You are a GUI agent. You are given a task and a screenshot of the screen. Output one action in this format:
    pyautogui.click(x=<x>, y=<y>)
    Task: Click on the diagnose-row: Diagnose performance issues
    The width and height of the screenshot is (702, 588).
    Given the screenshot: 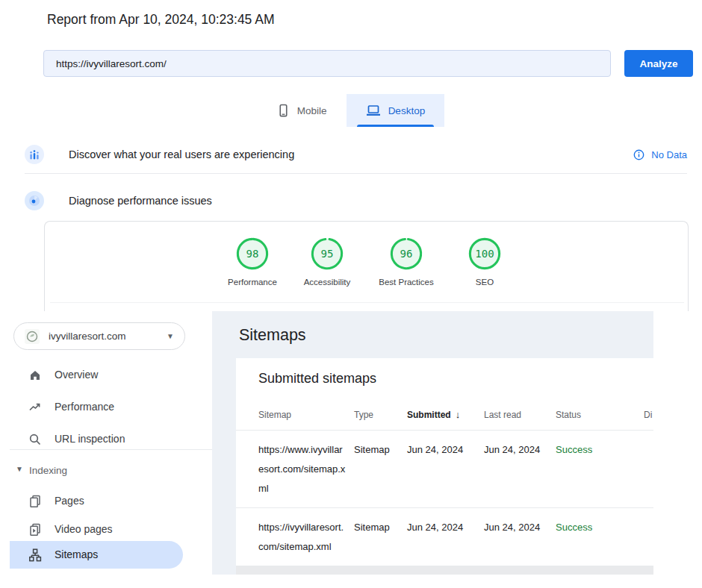 What is the action you would take?
    pyautogui.click(x=355, y=201)
    